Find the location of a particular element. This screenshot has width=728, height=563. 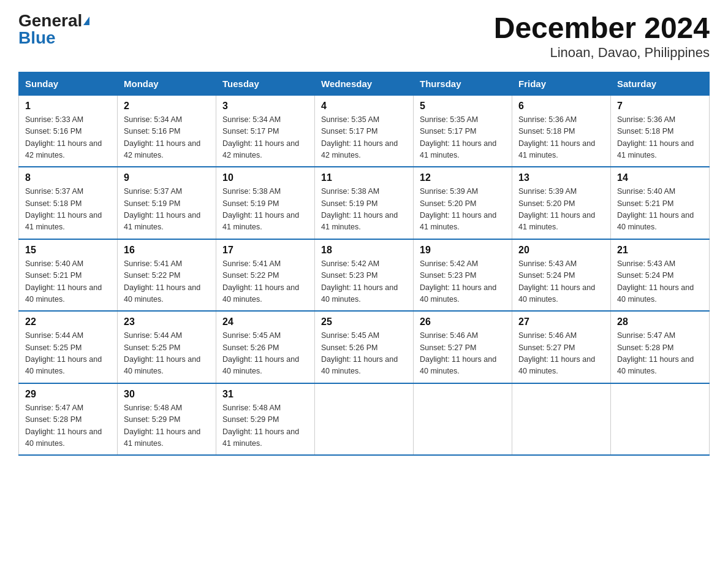

day-info: Sunrise: 5:37 AMSunset: 5:19 PMDaylight:… is located at coordinates (162, 209).